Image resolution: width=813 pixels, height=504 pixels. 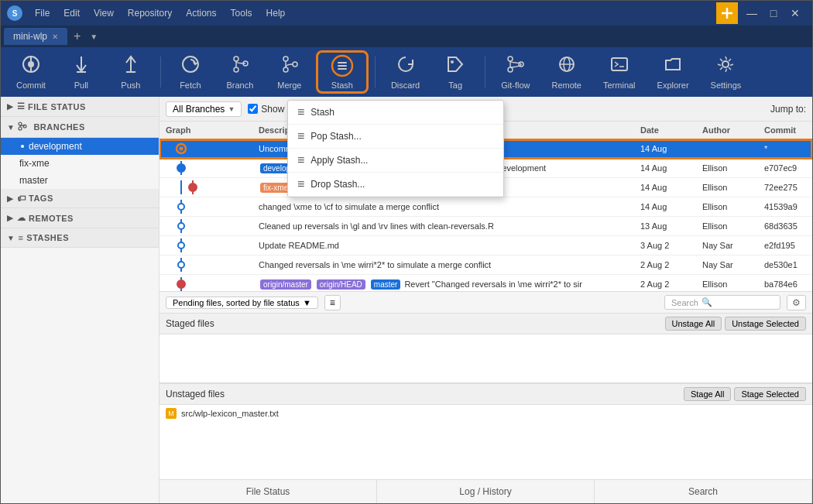 What do you see at coordinates (339, 160) in the screenshot?
I see `apply-stash-label: Apply Stash...` at bounding box center [339, 160].